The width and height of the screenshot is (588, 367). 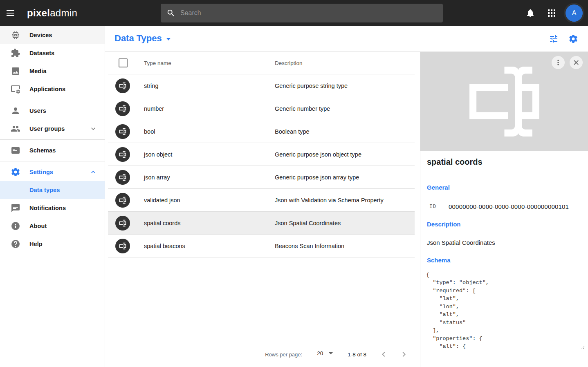 What do you see at coordinates (16, 129) in the screenshot?
I see `people-icon` at bounding box center [16, 129].